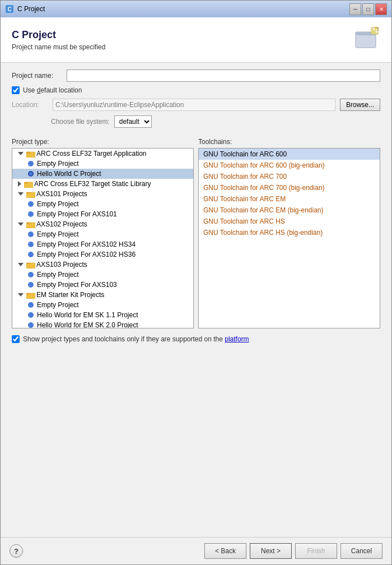 The image size is (392, 565). Describe the element at coordinates (58, 47) in the screenshot. I see `dialog-subtitle: Project name must be specified` at that location.